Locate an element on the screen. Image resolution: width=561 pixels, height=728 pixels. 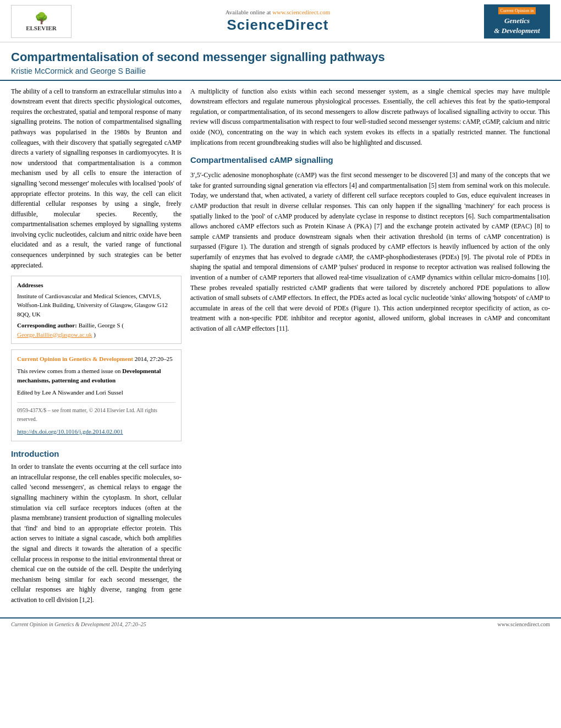
article-title: Compartmentalisation of second messenger… is located at coordinates (280, 57).